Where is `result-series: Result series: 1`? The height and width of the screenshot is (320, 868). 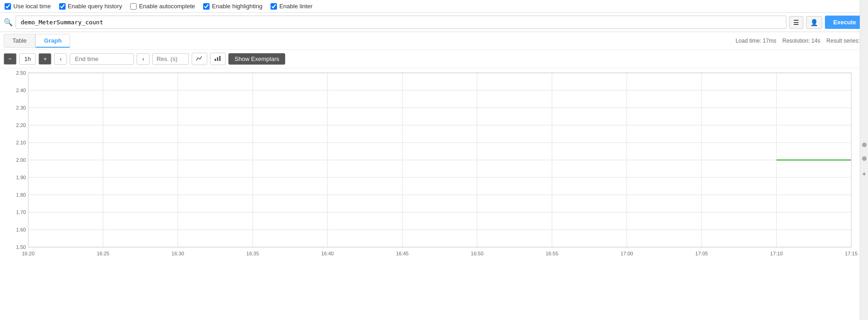 result-series: Result series: 1 is located at coordinates (846, 41).